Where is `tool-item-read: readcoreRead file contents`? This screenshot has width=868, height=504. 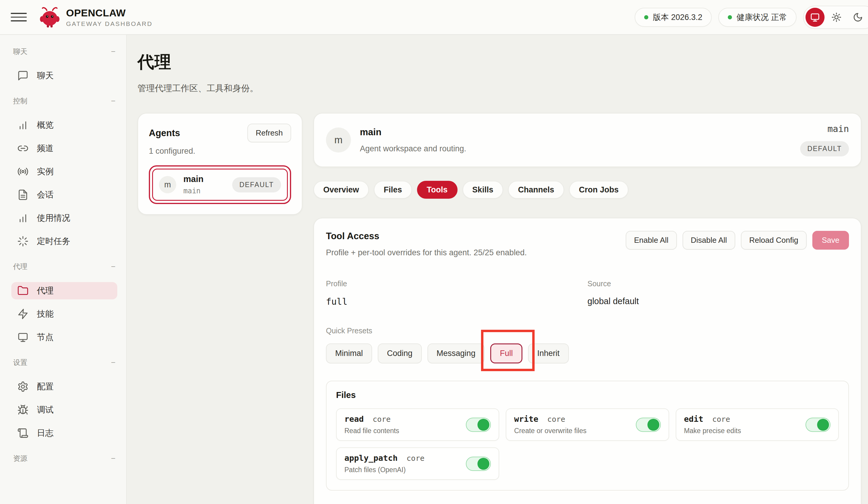
tool-item-read: readcoreRead file contents is located at coordinates (417, 425).